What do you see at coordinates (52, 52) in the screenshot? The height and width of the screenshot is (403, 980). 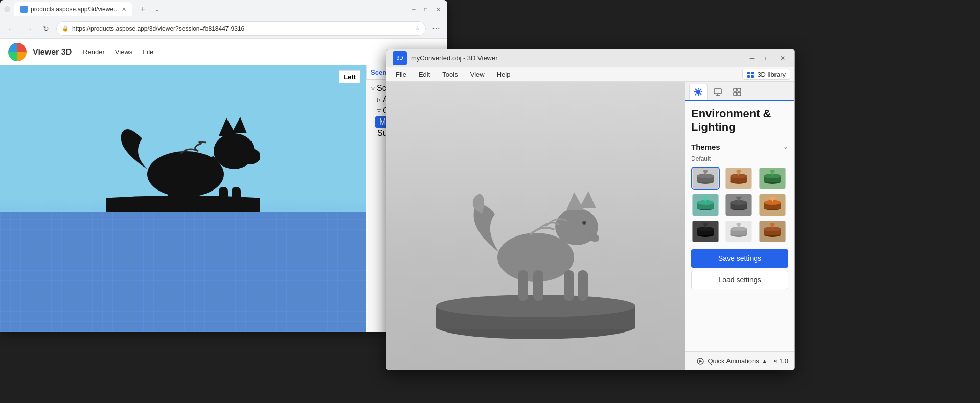 I see `app-title: Viewer 3D` at bounding box center [52, 52].